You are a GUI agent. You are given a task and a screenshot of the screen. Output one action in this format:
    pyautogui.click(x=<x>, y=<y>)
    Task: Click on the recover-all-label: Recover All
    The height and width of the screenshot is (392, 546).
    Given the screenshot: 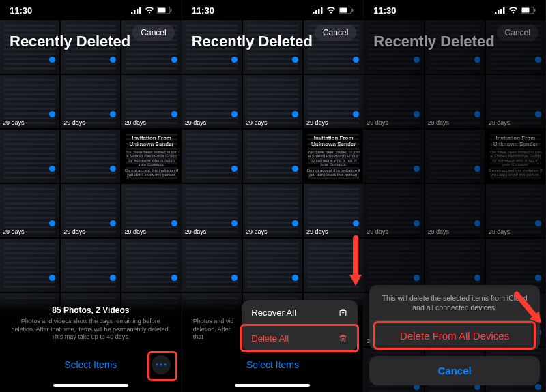 What is the action you would take?
    pyautogui.click(x=274, y=312)
    